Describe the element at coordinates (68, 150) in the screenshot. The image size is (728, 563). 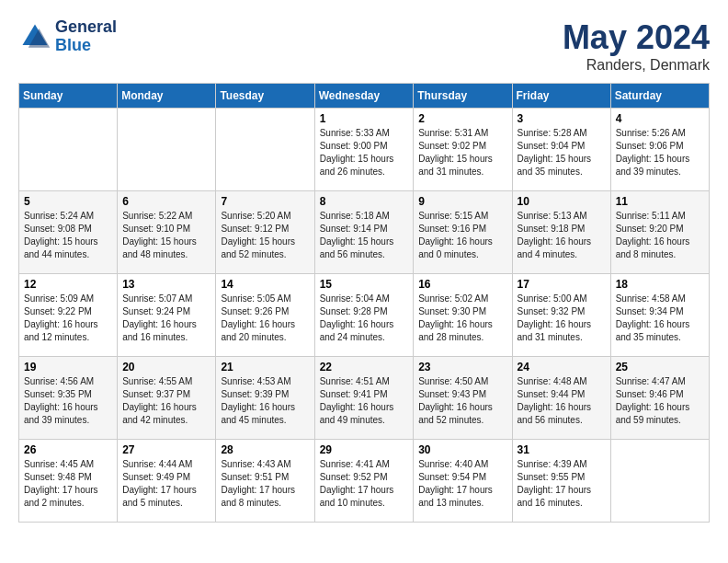
I see `cell-week1-day0` at that location.